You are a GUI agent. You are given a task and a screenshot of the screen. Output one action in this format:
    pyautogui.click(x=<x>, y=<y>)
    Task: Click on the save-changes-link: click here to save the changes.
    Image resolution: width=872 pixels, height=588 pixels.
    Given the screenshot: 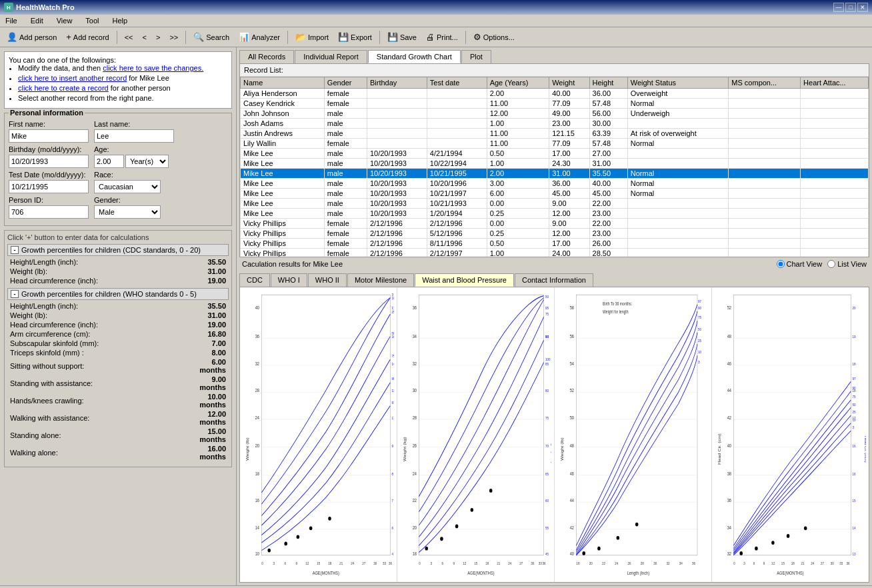 What is the action you would take?
    pyautogui.click(x=153, y=68)
    